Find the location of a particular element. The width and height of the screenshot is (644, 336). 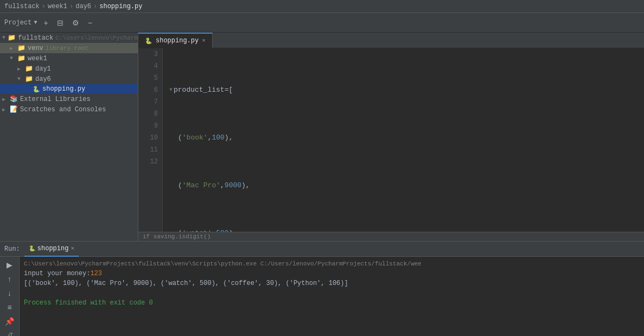

run-empty-line is located at coordinates (332, 293).